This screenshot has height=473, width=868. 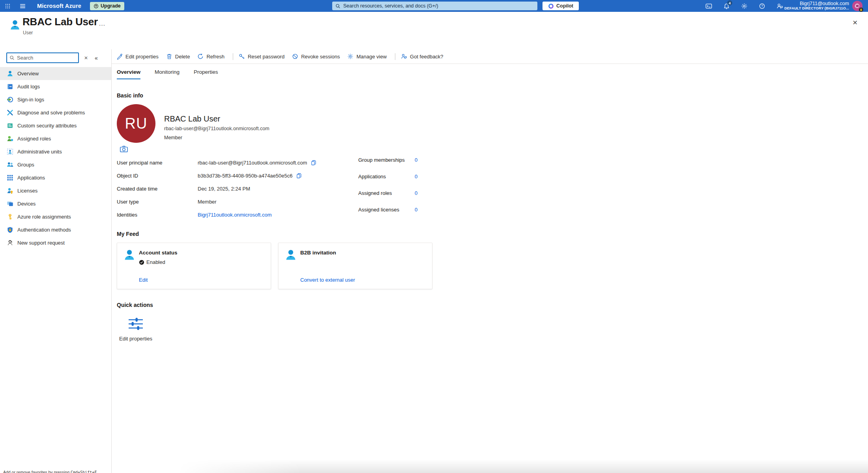 What do you see at coordinates (387, 193) in the screenshot?
I see `stat-label: Assigned roles` at bounding box center [387, 193].